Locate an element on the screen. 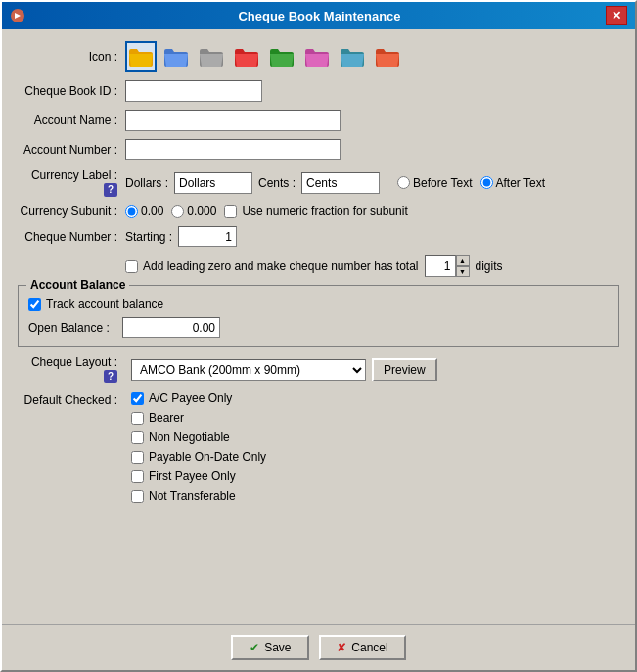 The image size is (637, 672). folder-orange-icon is located at coordinates (387, 57).